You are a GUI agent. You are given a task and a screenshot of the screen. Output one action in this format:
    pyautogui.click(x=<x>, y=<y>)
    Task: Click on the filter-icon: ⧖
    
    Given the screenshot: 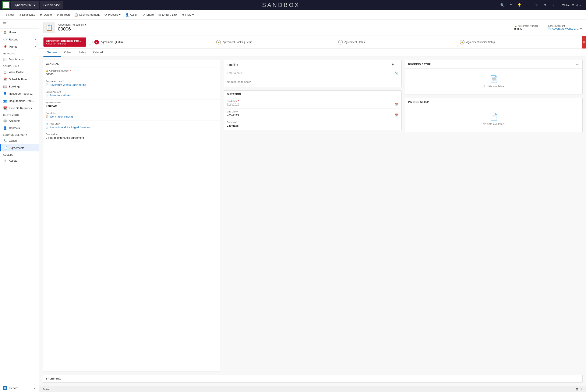 What is the action you would take?
    pyautogui.click(x=536, y=5)
    